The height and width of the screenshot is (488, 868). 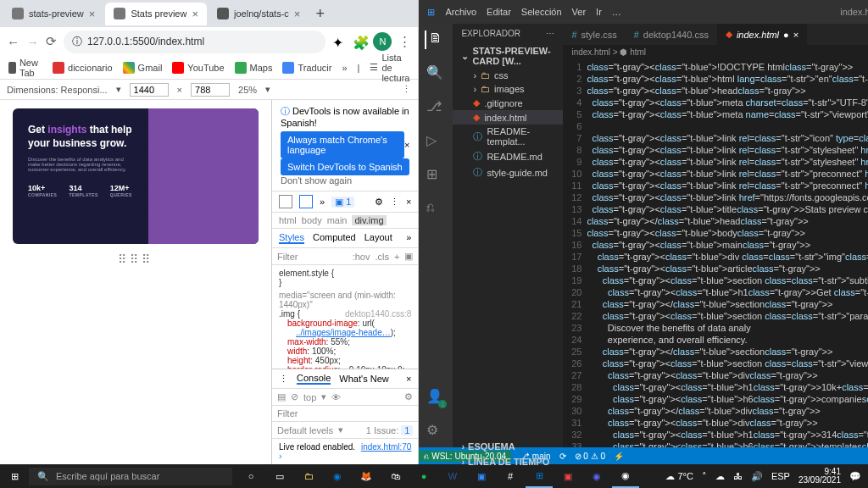 What do you see at coordinates (314, 379) in the screenshot?
I see `tab-console: Console` at bounding box center [314, 379].